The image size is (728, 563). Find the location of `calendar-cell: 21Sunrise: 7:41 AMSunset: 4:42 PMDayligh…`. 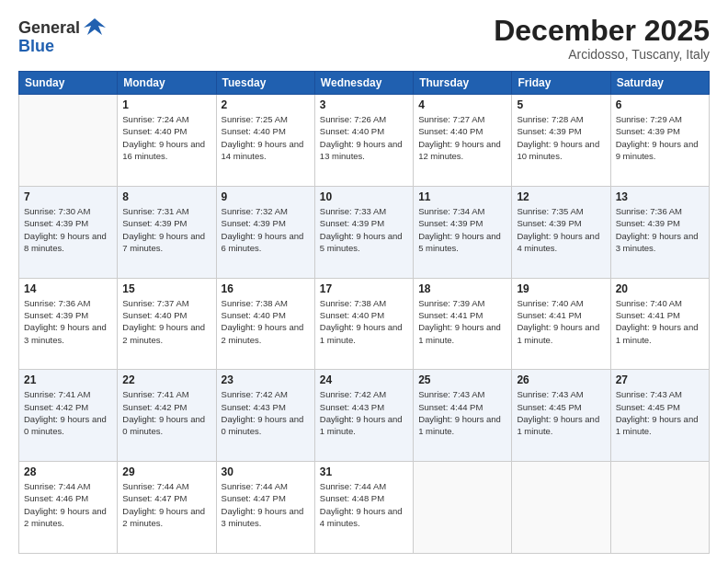

calendar-cell: 21Sunrise: 7:41 AMSunset: 4:42 PMDayligh… is located at coordinates (68, 416).